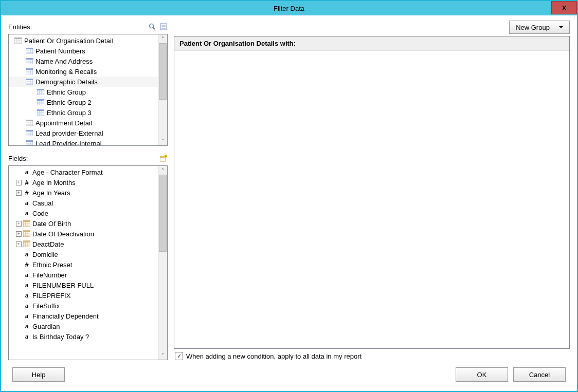  What do you see at coordinates (83, 254) in the screenshot?
I see `field-item: aDomicile` at bounding box center [83, 254].